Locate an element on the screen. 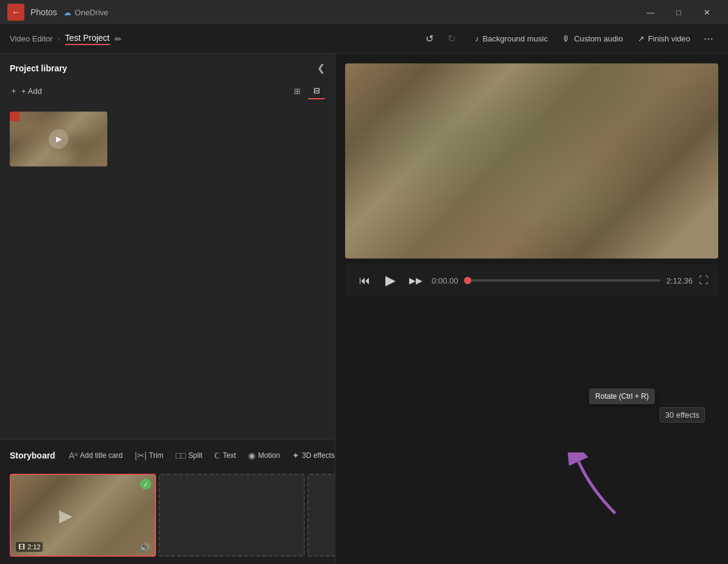  background-music-button: ♪ Background music is located at coordinates (511, 39).